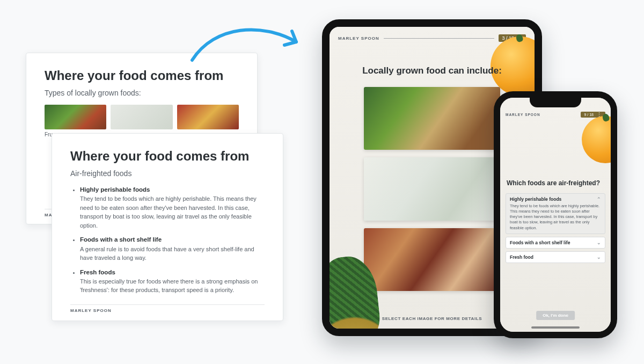  Describe the element at coordinates (522, 257) in the screenshot. I see `accordion-head: Fresh food` at that location.